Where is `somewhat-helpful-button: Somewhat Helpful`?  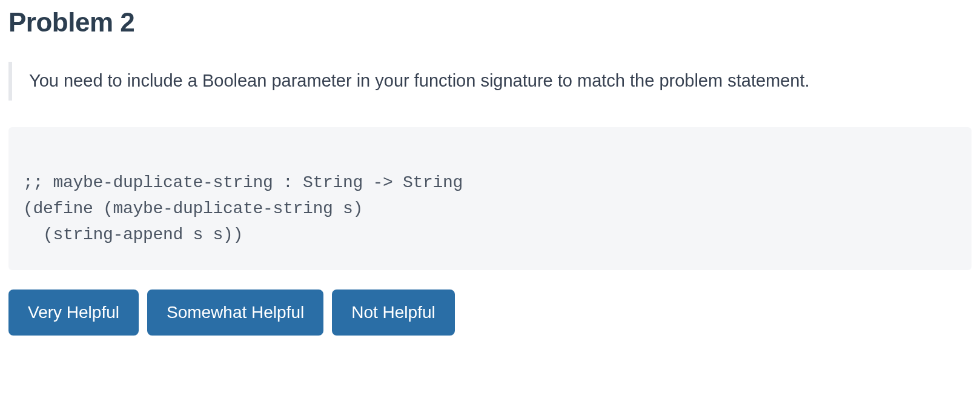
somewhat-helpful-button: Somewhat Helpful is located at coordinates (235, 313).